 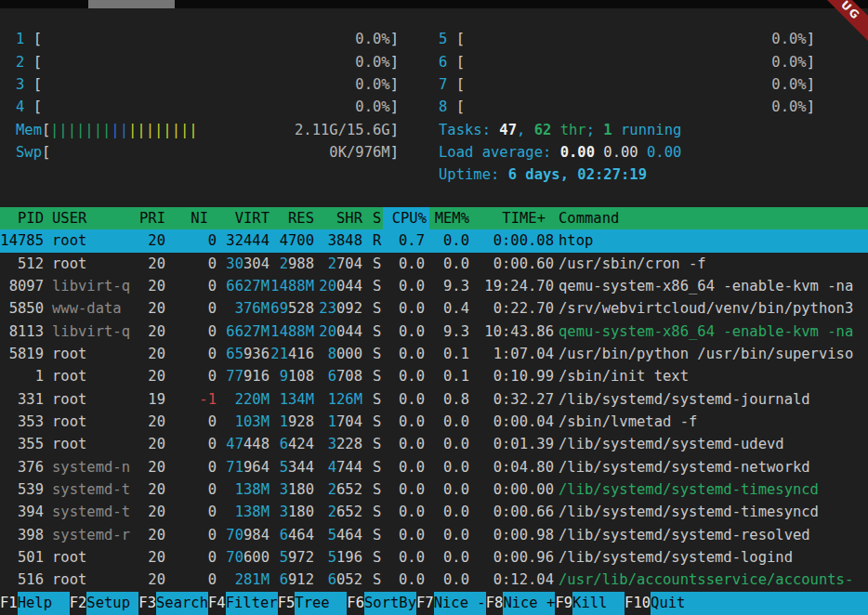 What do you see at coordinates (589, 604) in the screenshot?
I see `fn-kill: F9Kill` at bounding box center [589, 604].